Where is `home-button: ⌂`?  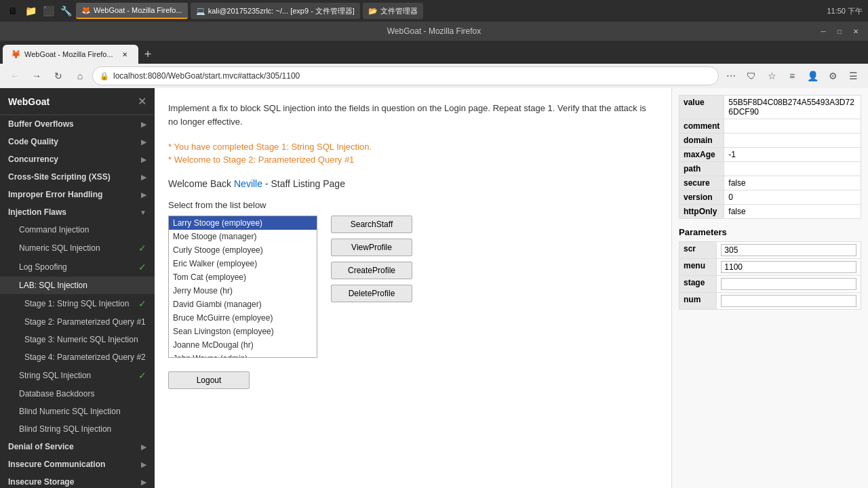
home-button: ⌂ is located at coordinates (80, 76).